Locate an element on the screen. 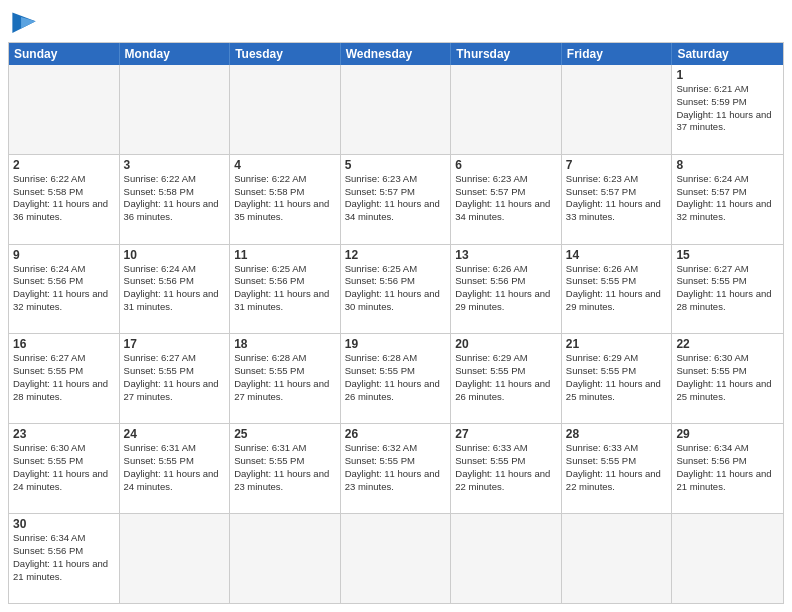  day-number: 3 is located at coordinates (175, 165).